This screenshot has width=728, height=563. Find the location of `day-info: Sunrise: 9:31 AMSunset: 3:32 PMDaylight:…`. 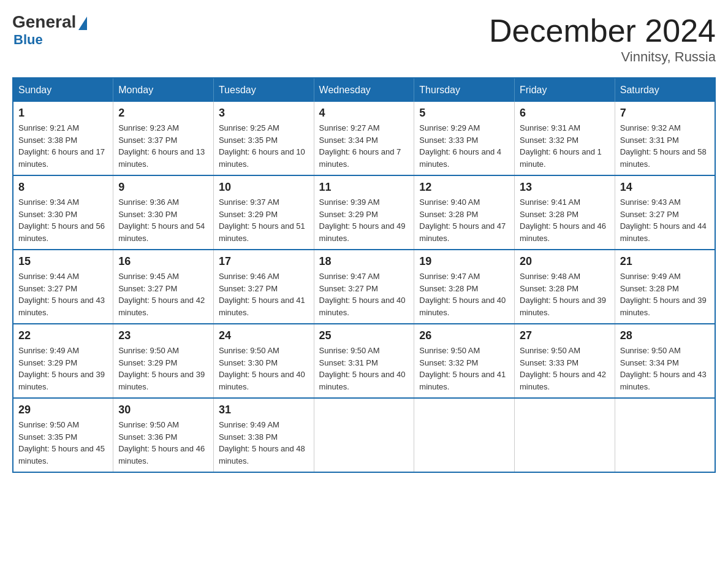

day-info: Sunrise: 9:31 AMSunset: 3:32 PMDaylight:… is located at coordinates (565, 146).